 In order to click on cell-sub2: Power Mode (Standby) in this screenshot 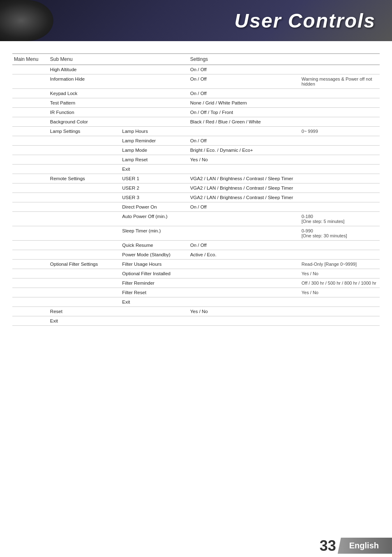, I will do `click(154, 255)`.